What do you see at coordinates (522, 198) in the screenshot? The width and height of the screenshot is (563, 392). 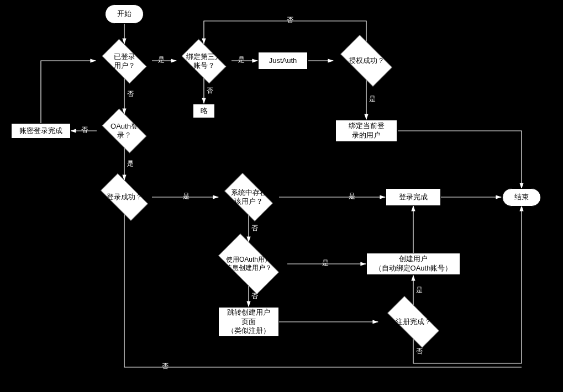 I see `node-end: 结束` at bounding box center [522, 198].